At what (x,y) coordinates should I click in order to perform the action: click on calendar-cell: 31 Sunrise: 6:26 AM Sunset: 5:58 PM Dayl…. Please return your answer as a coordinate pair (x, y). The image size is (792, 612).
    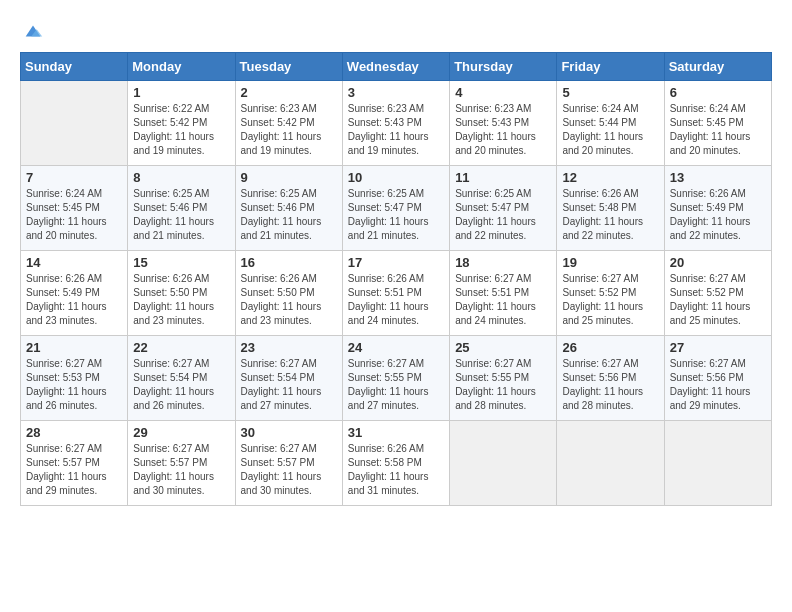
    Looking at the image, I should click on (396, 464).